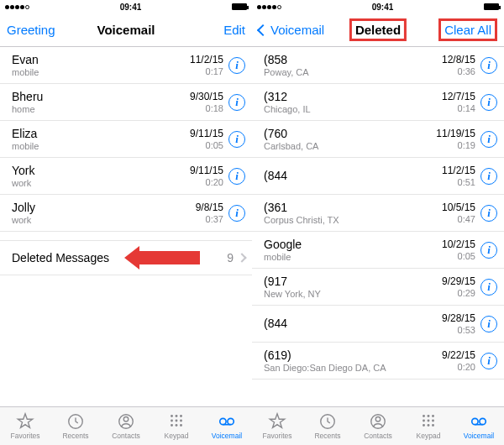 The height and width of the screenshot is (445, 504). What do you see at coordinates (378, 324) in the screenshot?
I see `voicemail-row: (8449/28/150:53i` at bounding box center [378, 324].